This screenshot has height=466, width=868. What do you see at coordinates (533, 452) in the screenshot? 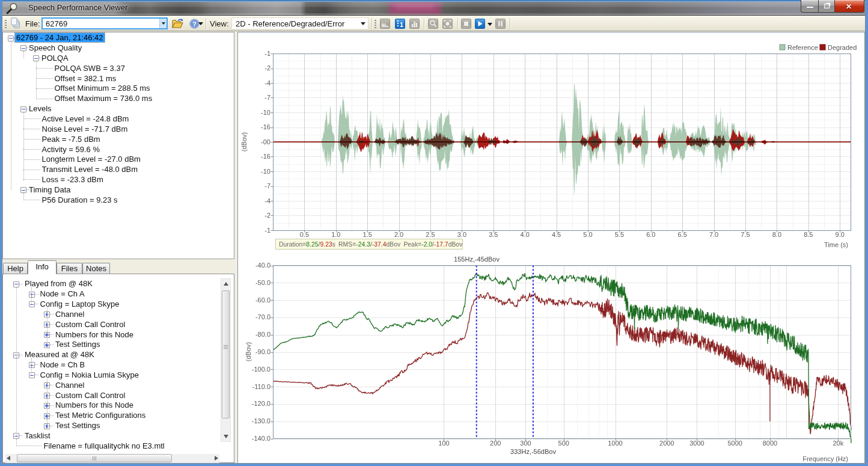
I see `svg-text: 333Hz,-56dBov` at bounding box center [533, 452].